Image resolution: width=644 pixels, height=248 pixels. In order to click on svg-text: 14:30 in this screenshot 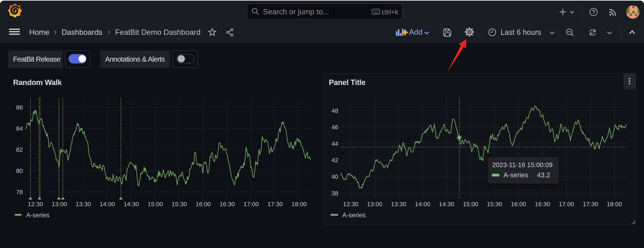, I will do `click(131, 204)`.